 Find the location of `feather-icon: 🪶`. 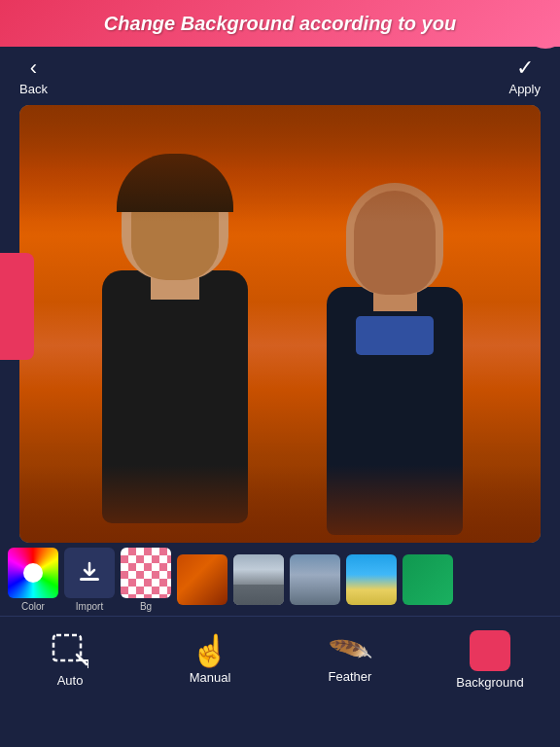

feather-icon: 🪶 is located at coordinates (350, 652).